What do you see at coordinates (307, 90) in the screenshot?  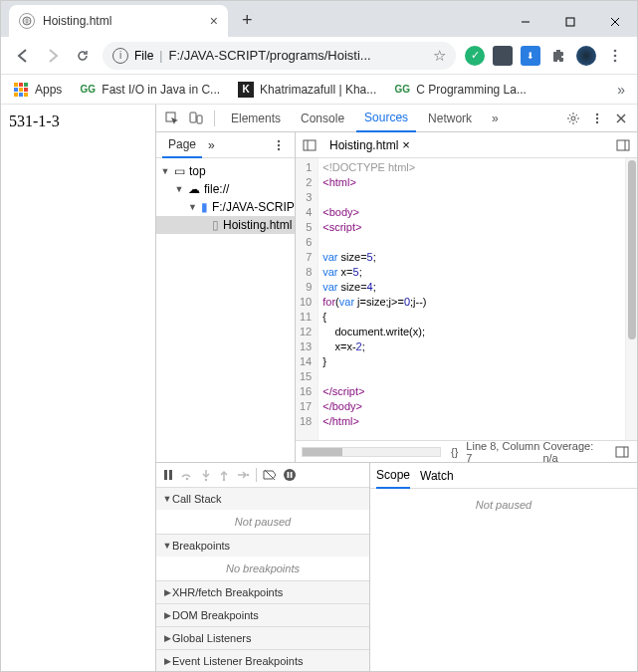 I see `bookmark-item-2: KKhatrimazafull | Kha...` at bounding box center [307, 90].